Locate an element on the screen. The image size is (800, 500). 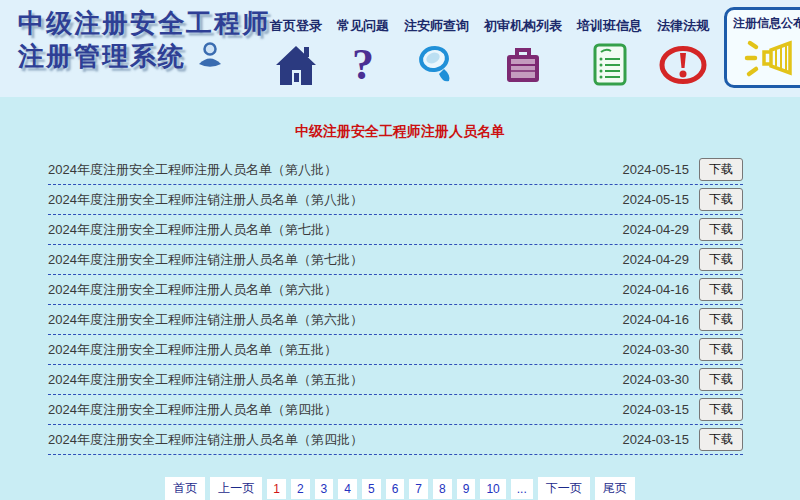
logo-line1: 中级注册安全工程师 is located at coordinates (144, 24).